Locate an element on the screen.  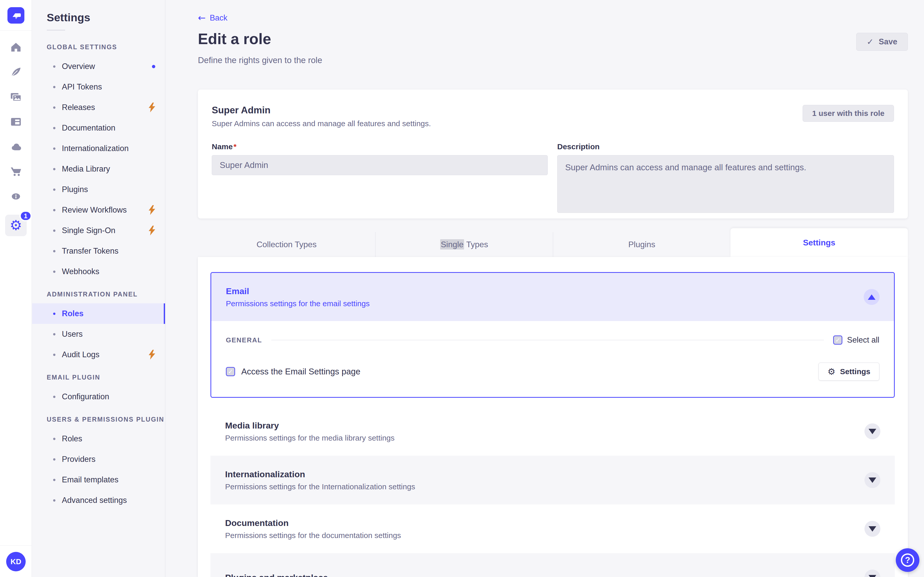
tab-collection-types: Collection Types is located at coordinates (286, 244).